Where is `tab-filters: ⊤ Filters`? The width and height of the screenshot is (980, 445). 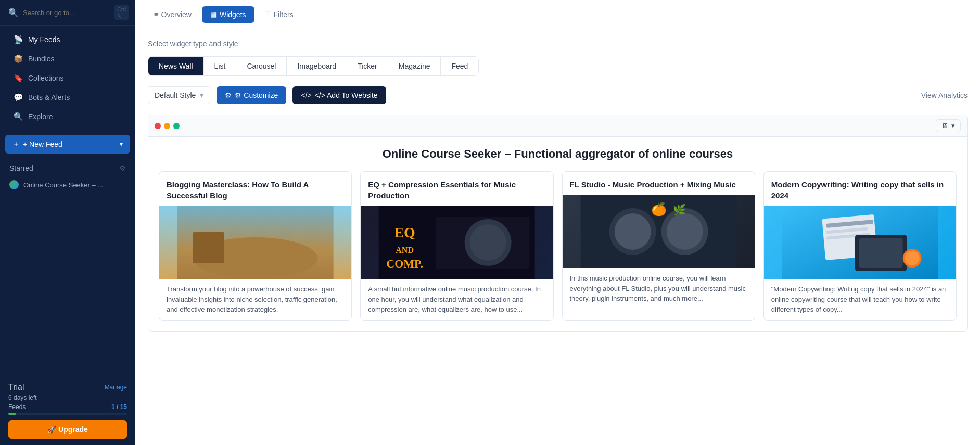
tab-filters: ⊤ Filters is located at coordinates (279, 15).